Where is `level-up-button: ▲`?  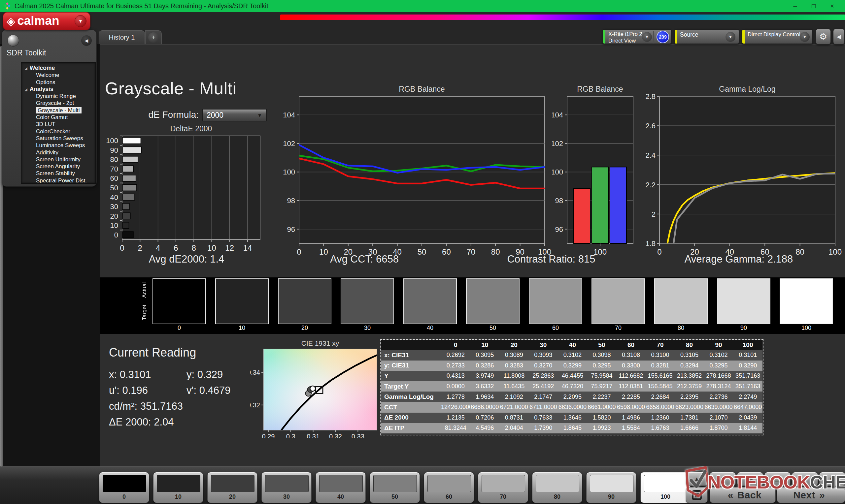 level-up-button: ▲ is located at coordinates (697, 479).